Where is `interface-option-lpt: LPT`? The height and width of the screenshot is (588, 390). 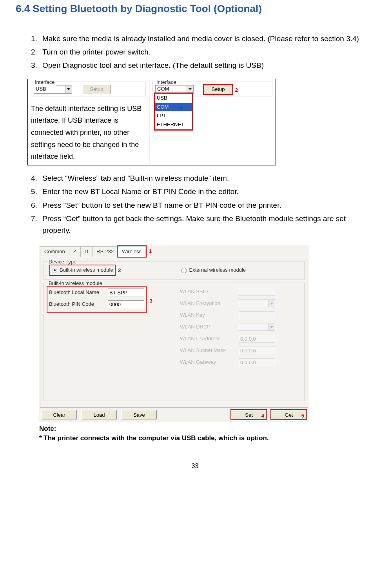
interface-option-lpt: LPT is located at coordinates (174, 116).